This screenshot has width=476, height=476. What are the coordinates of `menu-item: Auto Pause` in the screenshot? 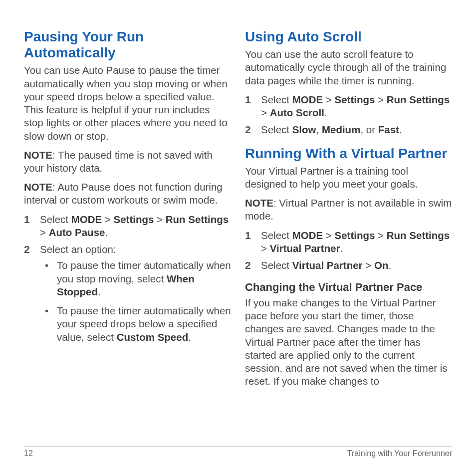 It's located at (77, 233).